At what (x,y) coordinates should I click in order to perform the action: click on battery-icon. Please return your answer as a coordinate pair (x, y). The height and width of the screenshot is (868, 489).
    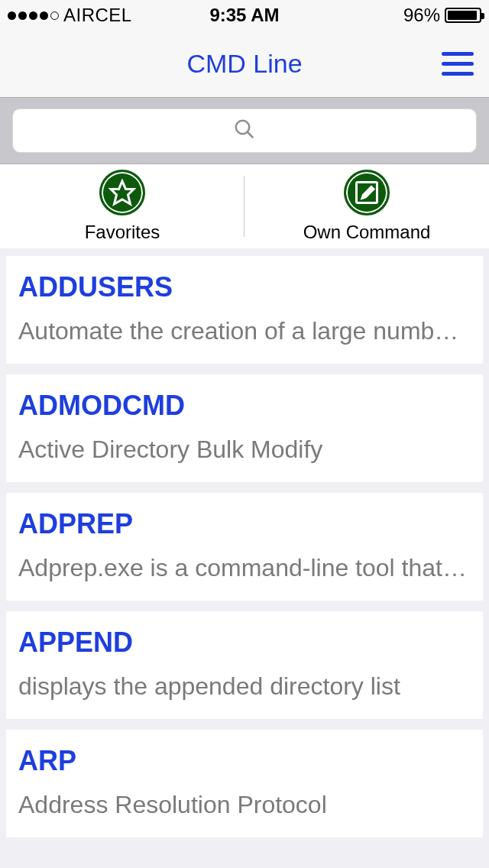
    Looking at the image, I should click on (463, 15).